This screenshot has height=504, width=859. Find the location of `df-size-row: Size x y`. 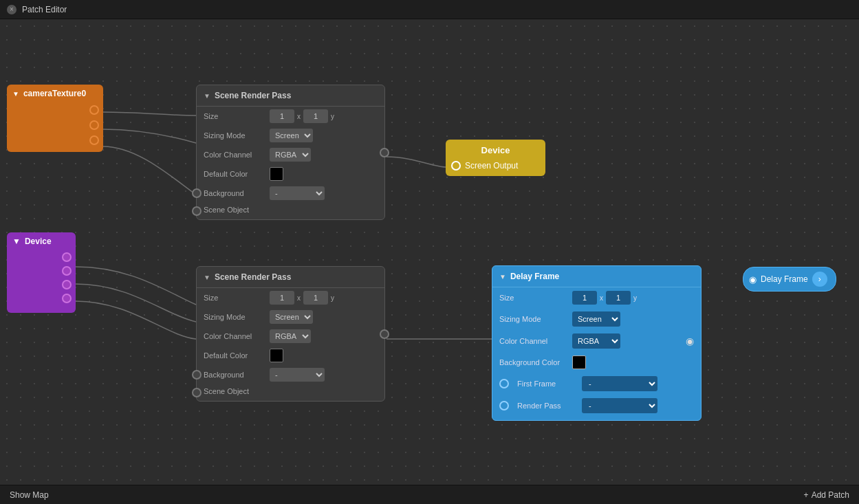

df-size-row: Size x y is located at coordinates (597, 298).